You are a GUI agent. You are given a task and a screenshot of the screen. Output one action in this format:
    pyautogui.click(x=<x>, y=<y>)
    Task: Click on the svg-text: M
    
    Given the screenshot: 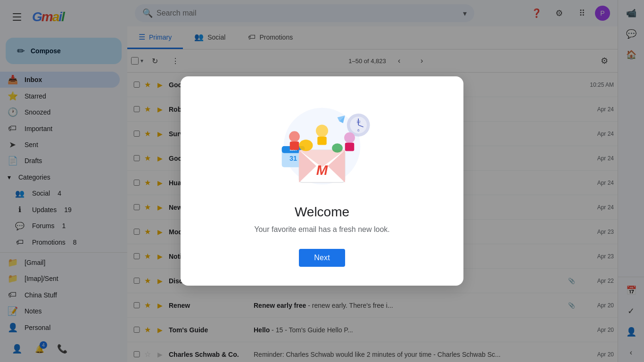 What is the action you would take?
    pyautogui.click(x=322, y=170)
    